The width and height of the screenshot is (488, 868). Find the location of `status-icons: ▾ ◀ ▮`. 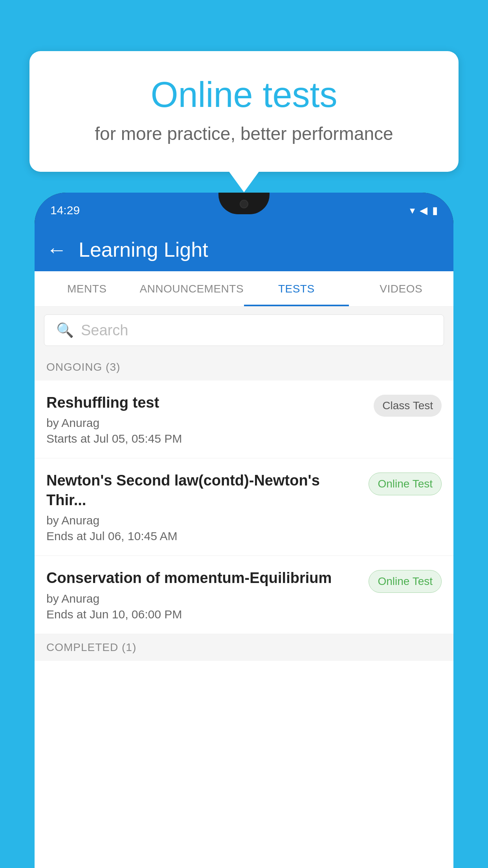

status-icons: ▾ ◀ ▮ is located at coordinates (424, 211).